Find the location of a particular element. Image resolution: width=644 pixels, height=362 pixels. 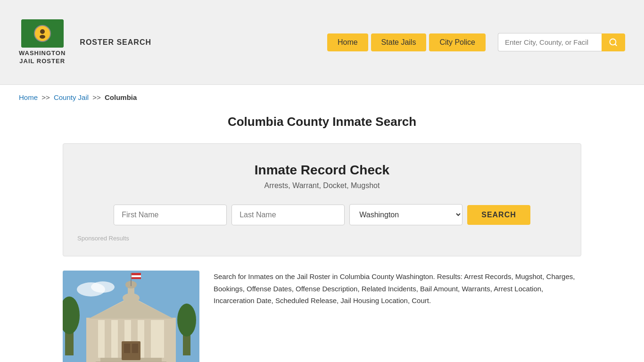

last-name-input is located at coordinates (288, 215).